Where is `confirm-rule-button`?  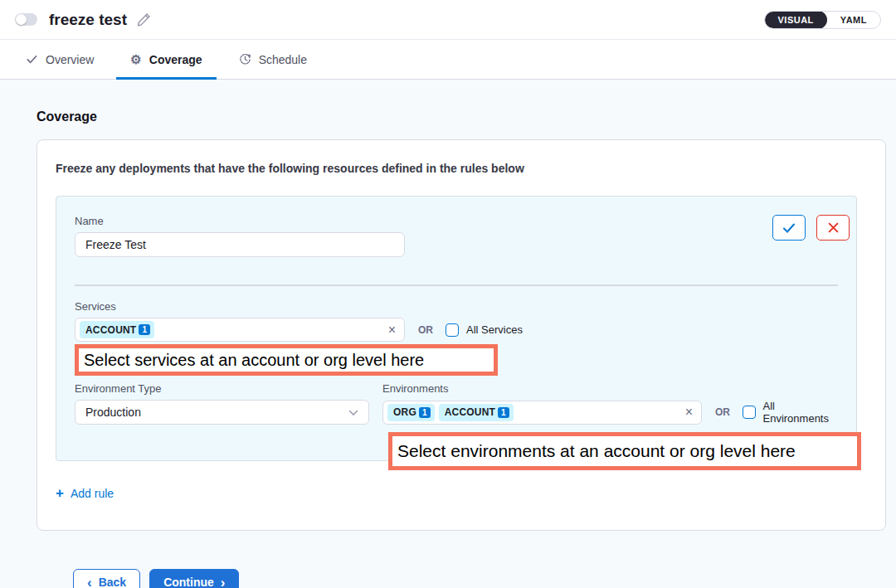
confirm-rule-button is located at coordinates (789, 227).